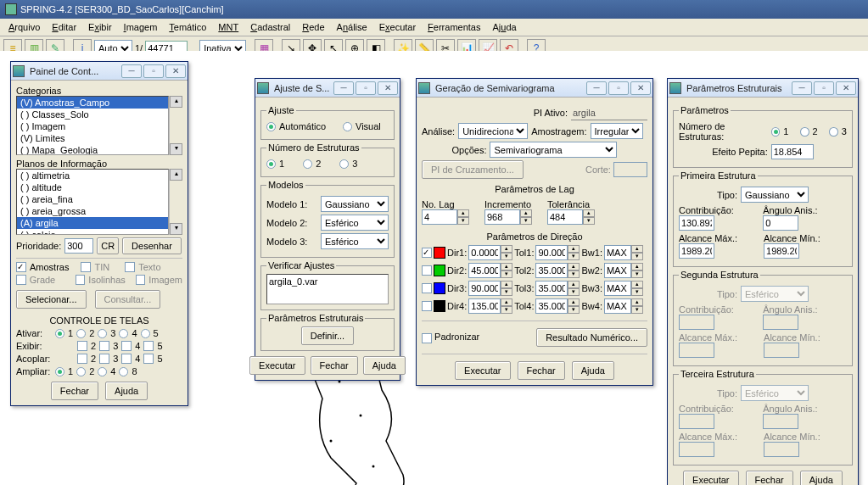 The image size is (868, 485). I want to click on bw1-input, so click(618, 253).